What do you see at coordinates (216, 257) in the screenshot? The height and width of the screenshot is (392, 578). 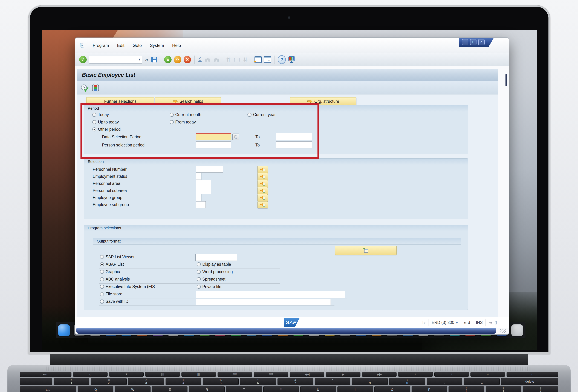 I see `sap-list-viewer-input` at bounding box center [216, 257].